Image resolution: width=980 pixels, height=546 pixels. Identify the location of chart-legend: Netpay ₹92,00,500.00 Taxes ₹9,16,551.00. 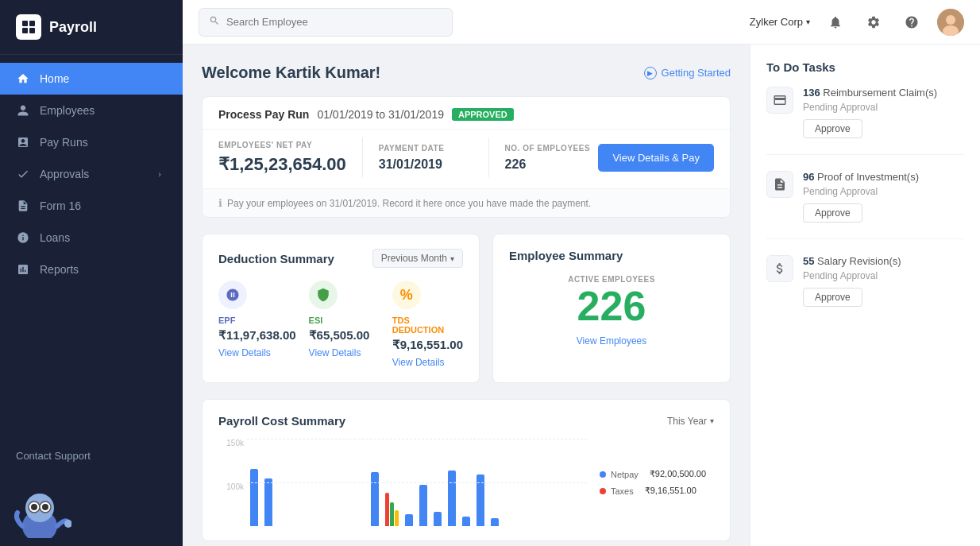
(650, 482).